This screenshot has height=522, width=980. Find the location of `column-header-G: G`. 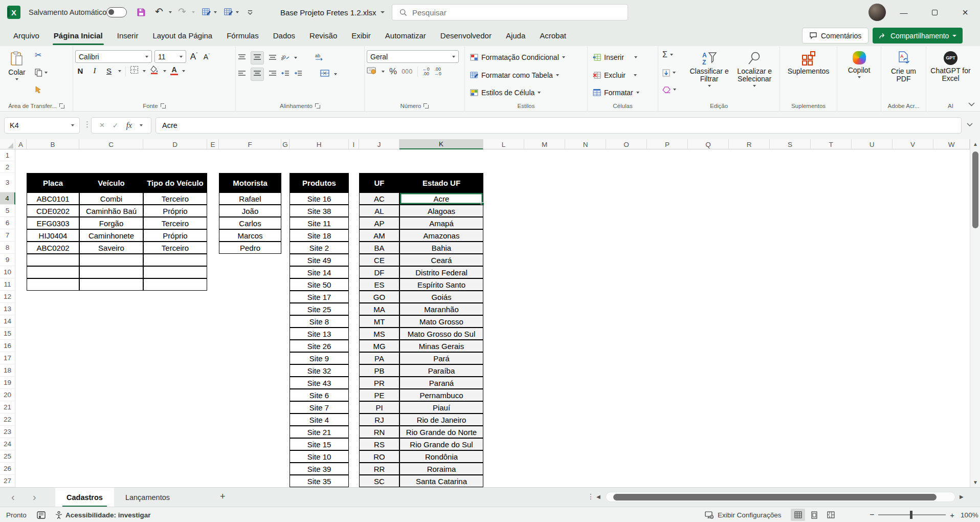

column-header-G: G is located at coordinates (285, 144).